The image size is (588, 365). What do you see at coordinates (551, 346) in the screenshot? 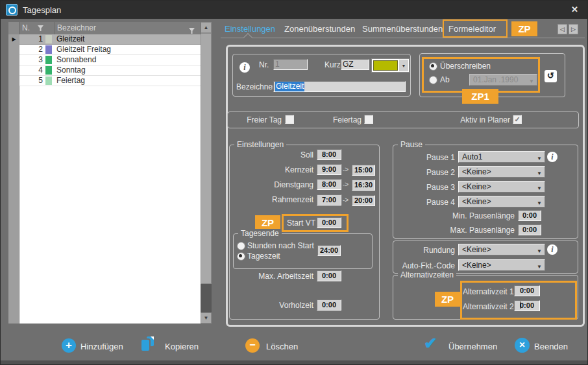
I see `beenden-button: Beenden` at bounding box center [551, 346].